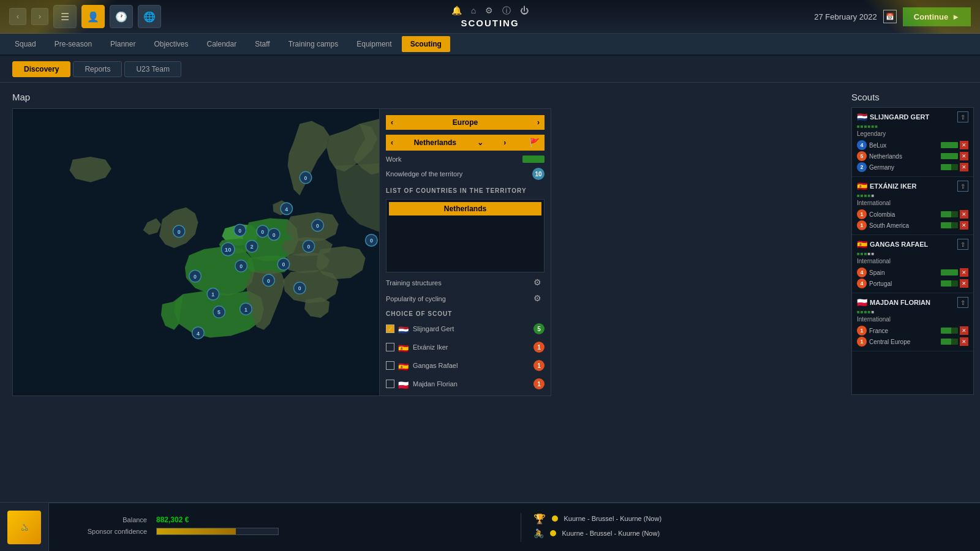 The image size is (980, 551). Describe the element at coordinates (913, 126) in the screenshot. I see `scout-stars-slijngard: ■ ■ ■ ■ ■ ■` at that location.